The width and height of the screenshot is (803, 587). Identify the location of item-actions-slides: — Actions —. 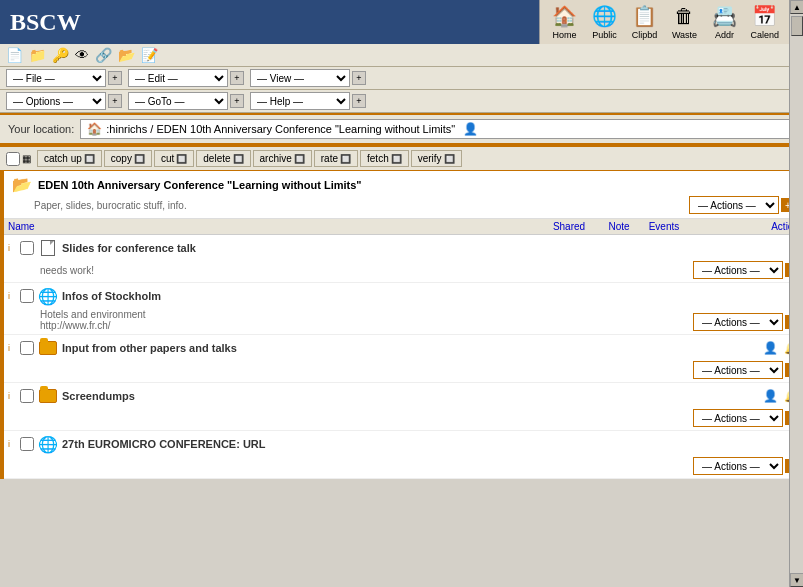
(738, 270).